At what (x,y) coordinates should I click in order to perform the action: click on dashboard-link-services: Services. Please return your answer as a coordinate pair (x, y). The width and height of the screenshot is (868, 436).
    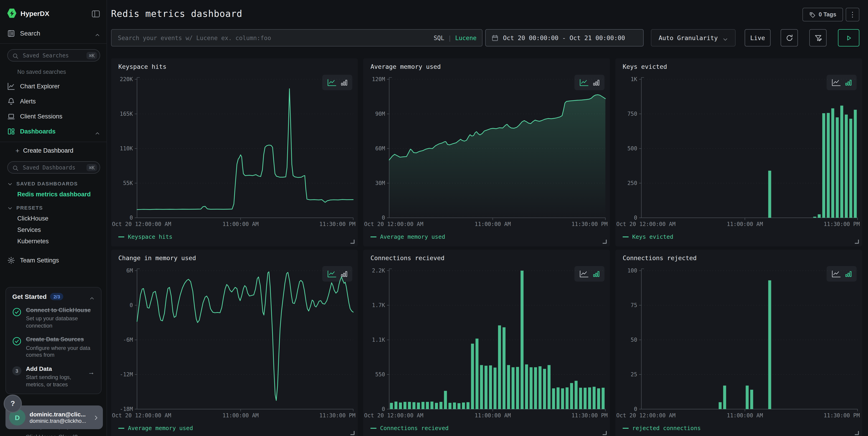
    Looking at the image, I should click on (62, 230).